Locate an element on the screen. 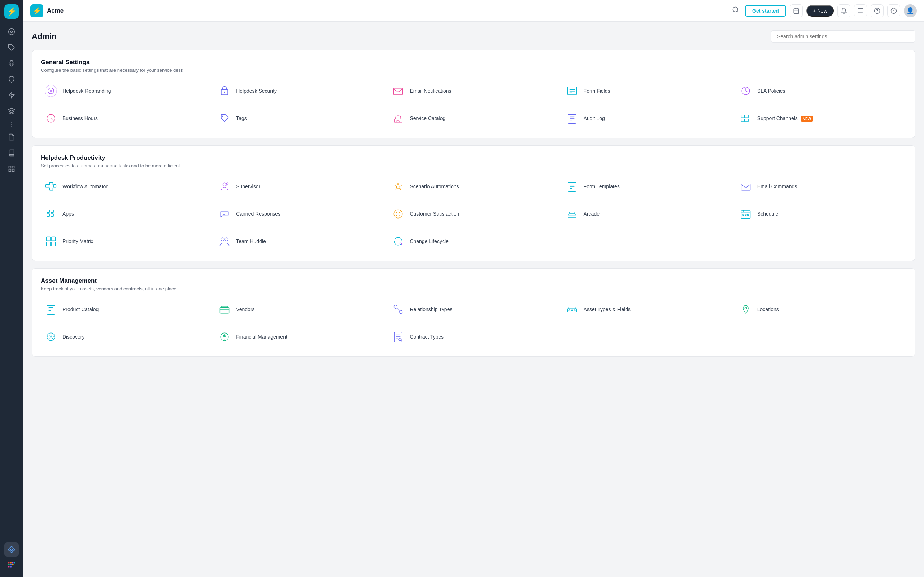 Image resolution: width=924 pixels, height=577 pixels. sidebar-icon-settings is located at coordinates (11, 550).